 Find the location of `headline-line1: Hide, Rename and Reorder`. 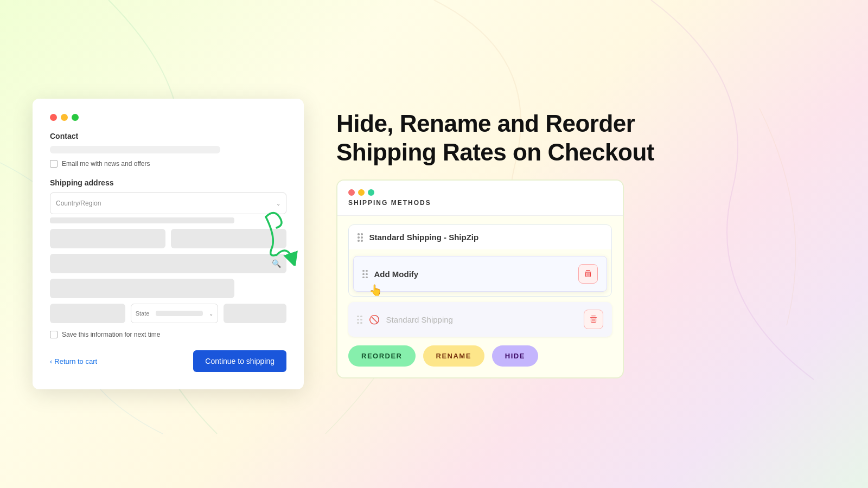

headline-line1: Hide, Rename and Reorder is located at coordinates (495, 124).